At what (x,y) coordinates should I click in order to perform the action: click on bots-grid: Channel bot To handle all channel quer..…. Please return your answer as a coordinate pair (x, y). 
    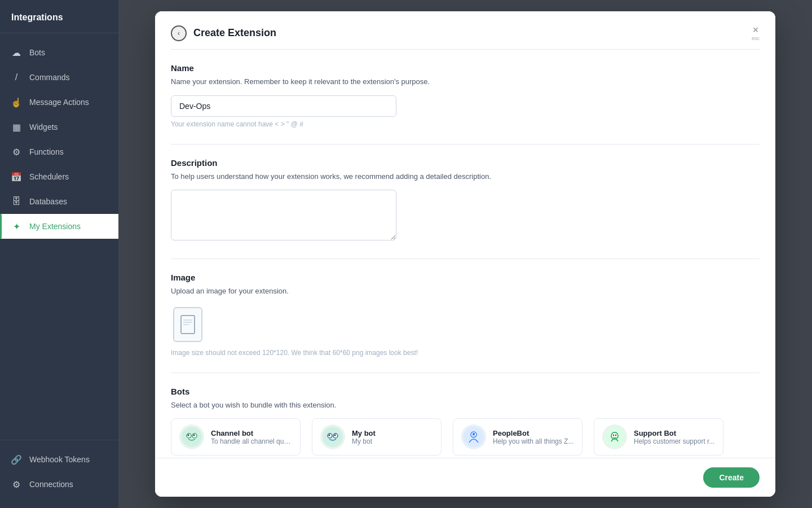
    Looking at the image, I should click on (465, 437).